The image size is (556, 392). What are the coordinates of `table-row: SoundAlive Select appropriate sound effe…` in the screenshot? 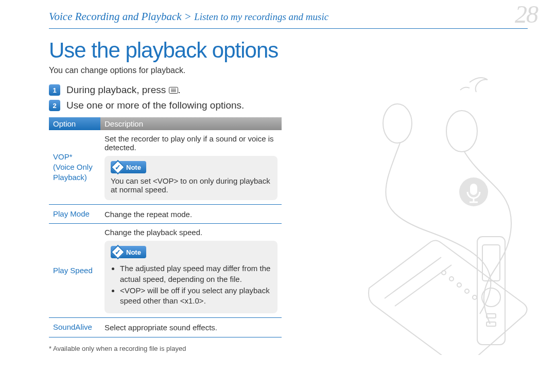 It's located at (165, 327).